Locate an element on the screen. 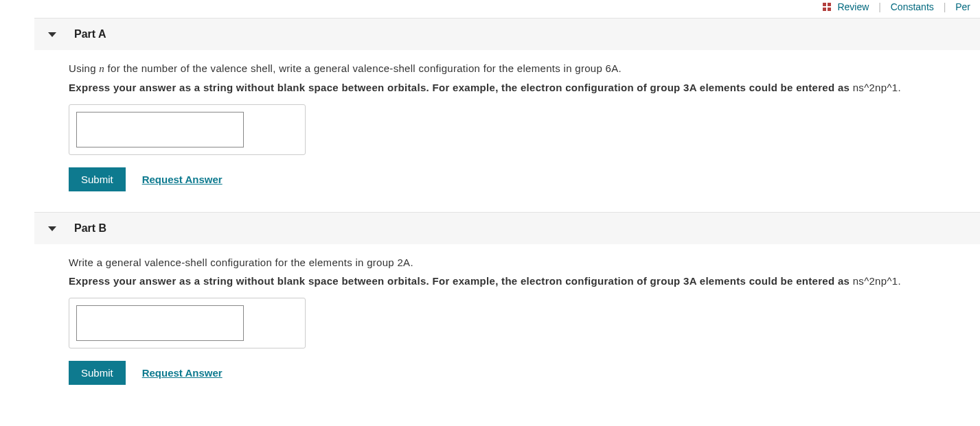  part-b-answer-box is located at coordinates (187, 323).